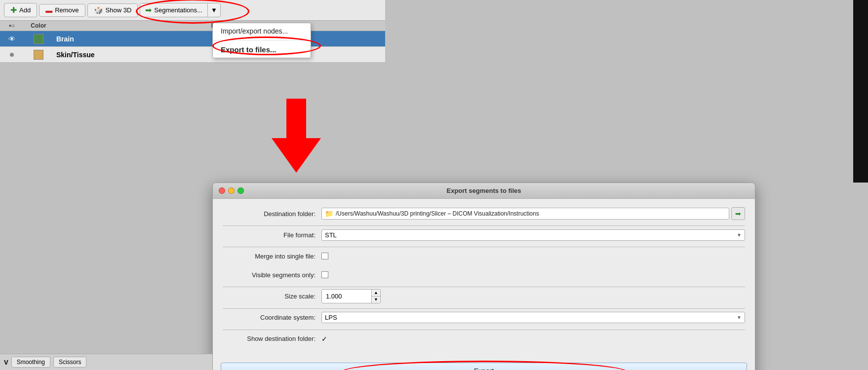  What do you see at coordinates (484, 191) in the screenshot?
I see `dialog-titlebar: Export segments to files` at bounding box center [484, 191].